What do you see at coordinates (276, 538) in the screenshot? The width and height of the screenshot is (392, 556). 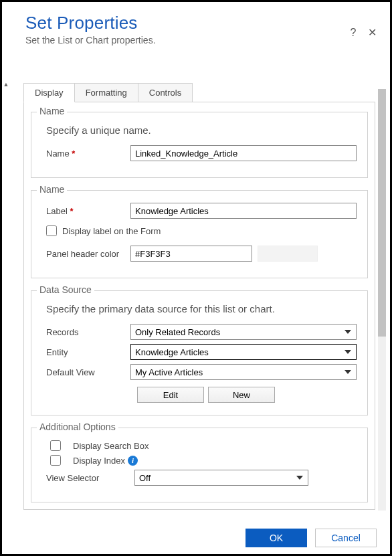 I see `ok-button: OK` at bounding box center [276, 538].